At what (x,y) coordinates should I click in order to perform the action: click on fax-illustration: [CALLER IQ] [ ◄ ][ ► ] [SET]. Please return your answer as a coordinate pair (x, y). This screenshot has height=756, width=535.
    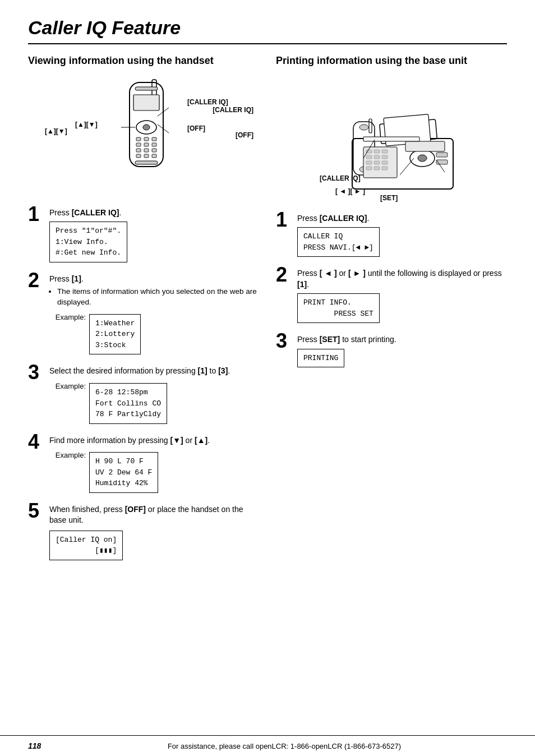
    Looking at the image, I should click on (391, 140).